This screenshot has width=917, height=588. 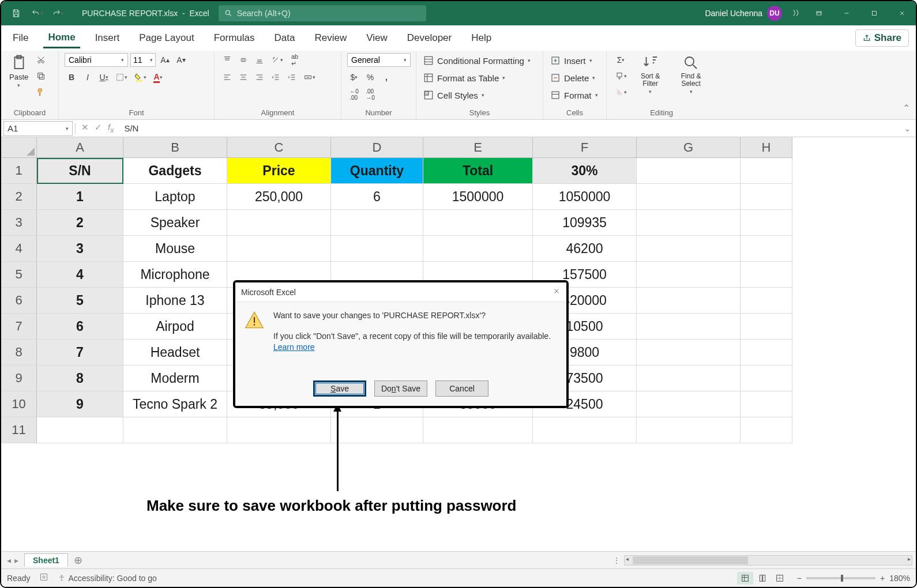 What do you see at coordinates (743, 13) in the screenshot?
I see `user-account: Daniel Uchenna DU` at bounding box center [743, 13].